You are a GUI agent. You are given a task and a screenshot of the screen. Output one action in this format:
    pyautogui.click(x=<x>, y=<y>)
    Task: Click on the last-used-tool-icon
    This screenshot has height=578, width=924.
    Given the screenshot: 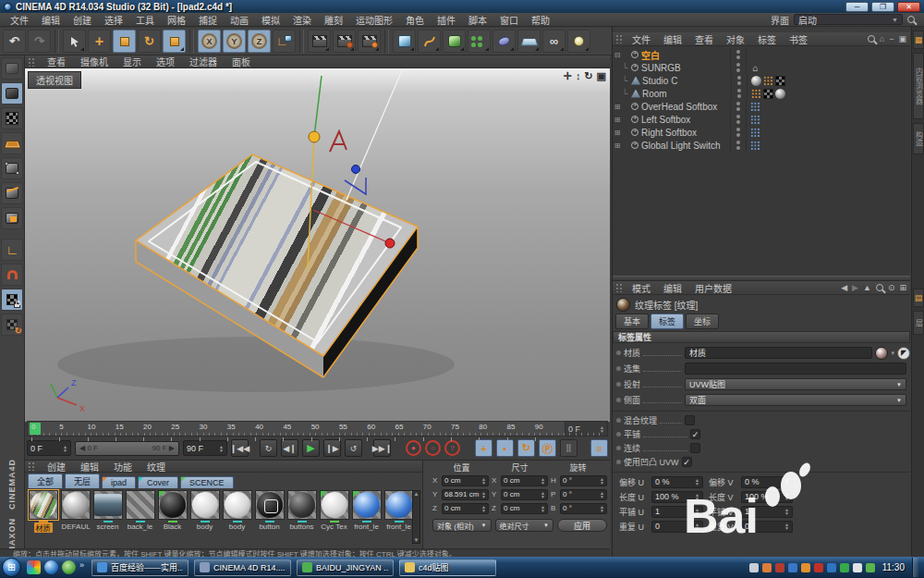 What is the action you would take?
    pyautogui.click(x=174, y=41)
    